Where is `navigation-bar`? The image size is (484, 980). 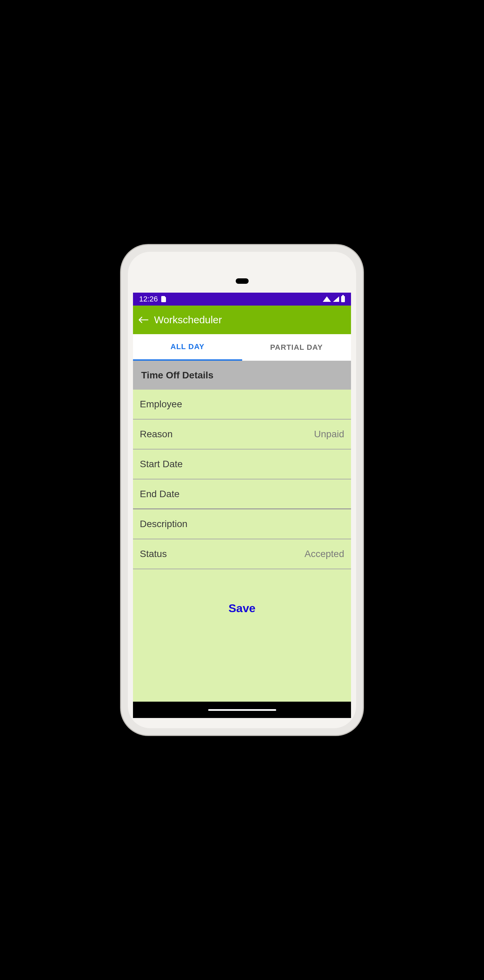 navigation-bar is located at coordinates (242, 710).